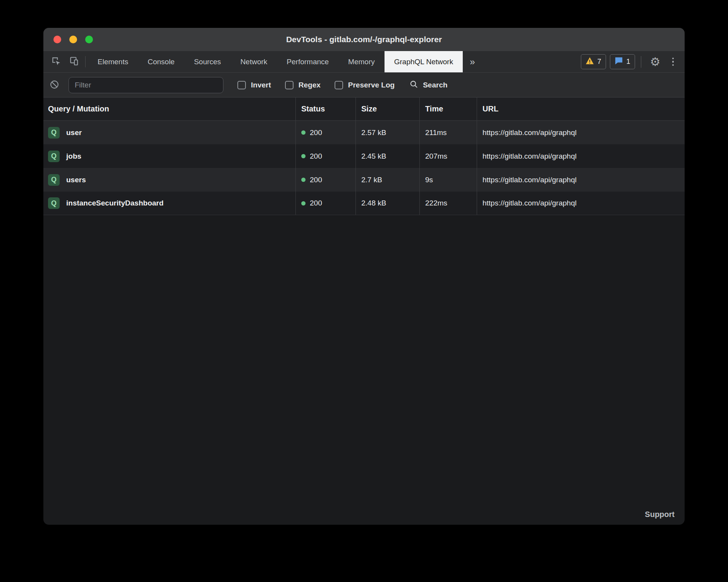 The height and width of the screenshot is (582, 728). What do you see at coordinates (364, 132) in the screenshot?
I see `table-row: Q user 200 2.57 kB 211ms https://gitlab.…` at bounding box center [364, 132].